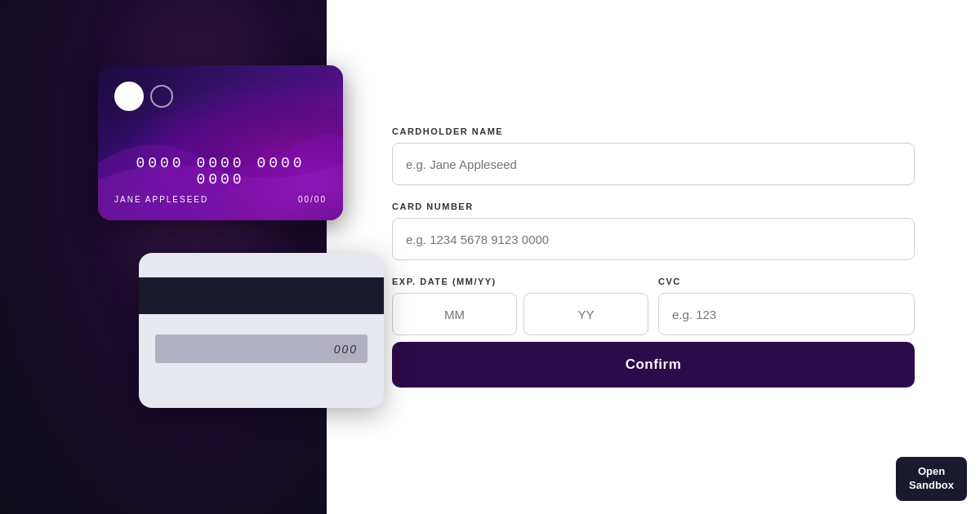  I want to click on magnetic-stripe, so click(261, 295).